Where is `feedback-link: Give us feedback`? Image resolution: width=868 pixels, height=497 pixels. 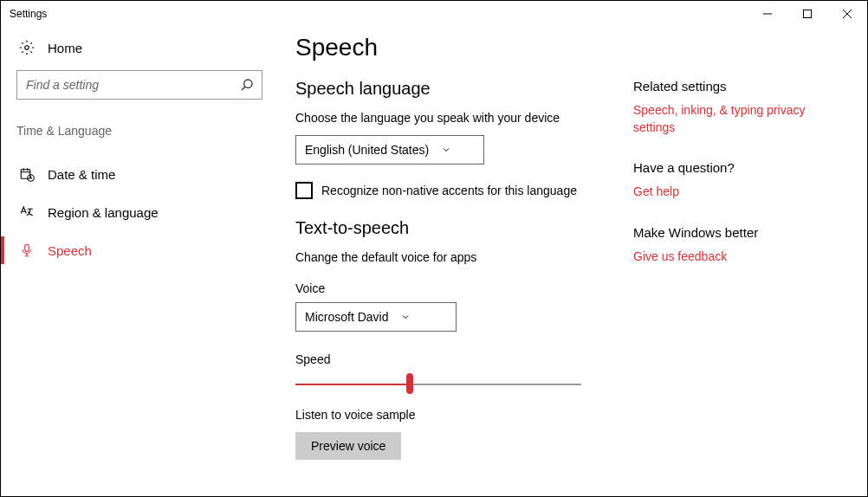
feedback-link: Give us feedback is located at coordinates (737, 257).